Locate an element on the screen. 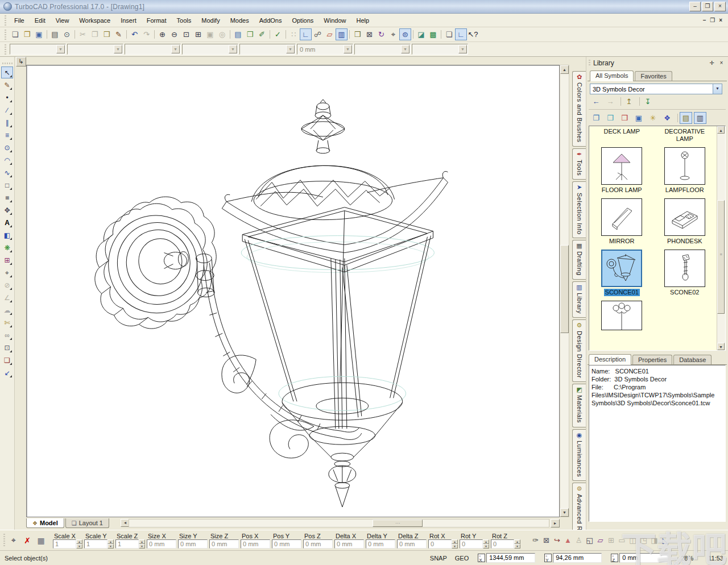 This screenshot has height=565, width=728. symbol-item-floor-lamp: FLOOR LAMP is located at coordinates (622, 172).